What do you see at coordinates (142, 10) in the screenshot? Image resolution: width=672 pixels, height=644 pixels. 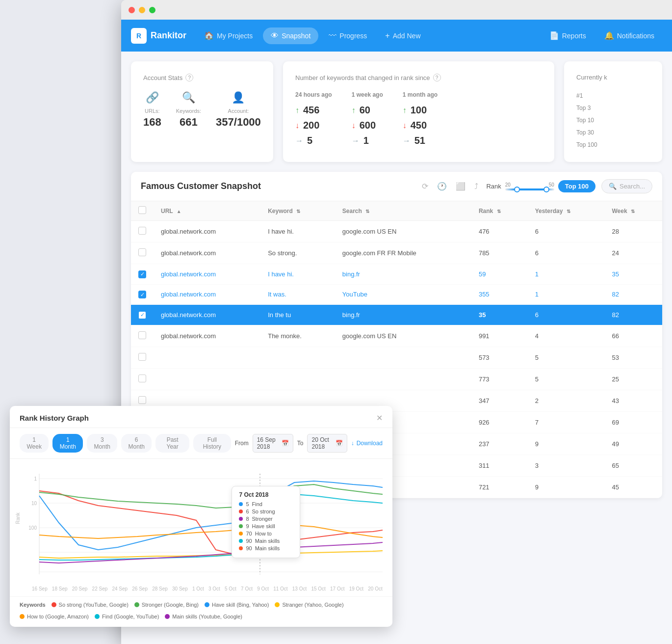 I see `minimize-button` at bounding box center [142, 10].